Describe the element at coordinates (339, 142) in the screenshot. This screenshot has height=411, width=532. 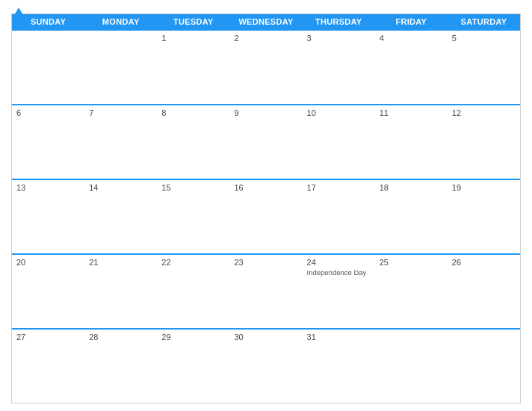
I see `calendar-cell: 10` at that location.